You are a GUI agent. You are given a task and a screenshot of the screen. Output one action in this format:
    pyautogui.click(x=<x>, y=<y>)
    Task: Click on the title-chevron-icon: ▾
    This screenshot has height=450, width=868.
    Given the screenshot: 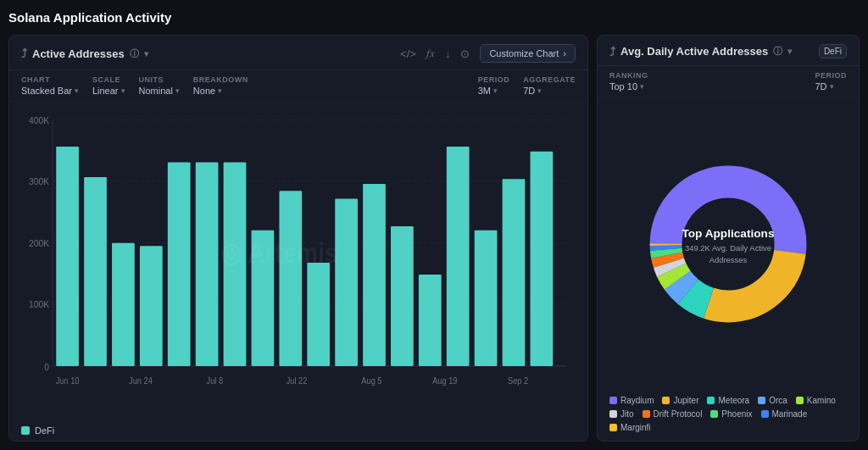 What is the action you would take?
    pyautogui.click(x=146, y=54)
    